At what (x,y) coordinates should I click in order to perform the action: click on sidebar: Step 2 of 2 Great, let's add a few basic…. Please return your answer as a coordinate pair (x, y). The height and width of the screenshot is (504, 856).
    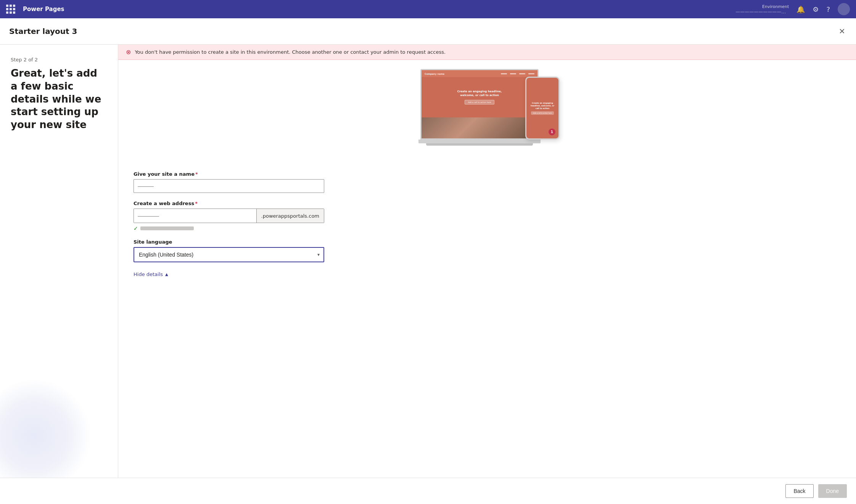
    Looking at the image, I should click on (59, 261).